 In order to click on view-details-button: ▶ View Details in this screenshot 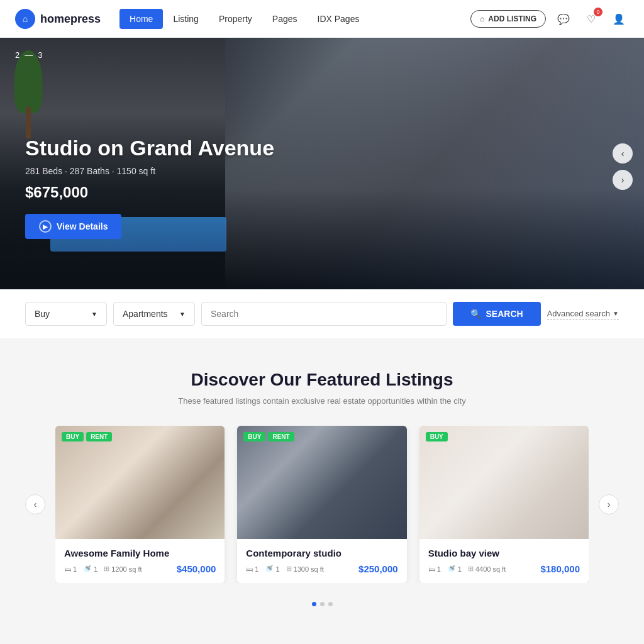, I will do `click(73, 226)`.